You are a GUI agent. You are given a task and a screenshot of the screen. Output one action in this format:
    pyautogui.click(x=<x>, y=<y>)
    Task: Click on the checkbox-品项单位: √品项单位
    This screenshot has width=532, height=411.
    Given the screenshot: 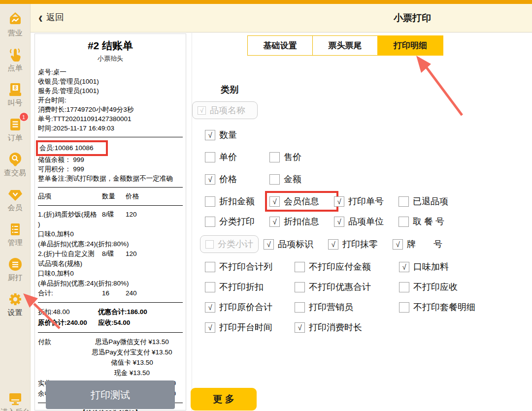 What is the action you would take?
    pyautogui.click(x=366, y=221)
    